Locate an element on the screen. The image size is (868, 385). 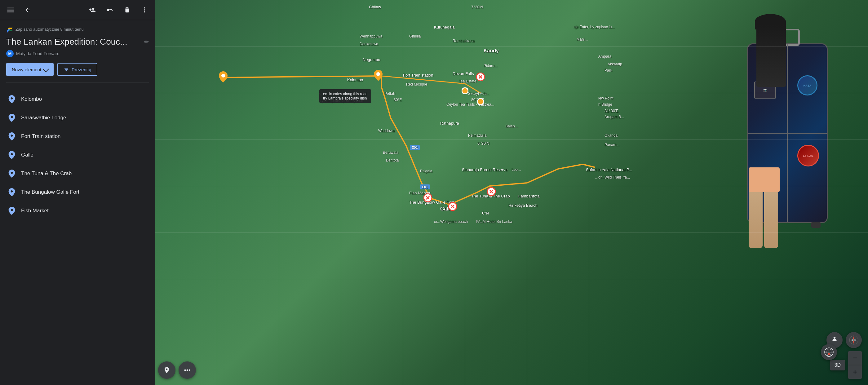
owner-avatar: M is located at coordinates (10, 54).